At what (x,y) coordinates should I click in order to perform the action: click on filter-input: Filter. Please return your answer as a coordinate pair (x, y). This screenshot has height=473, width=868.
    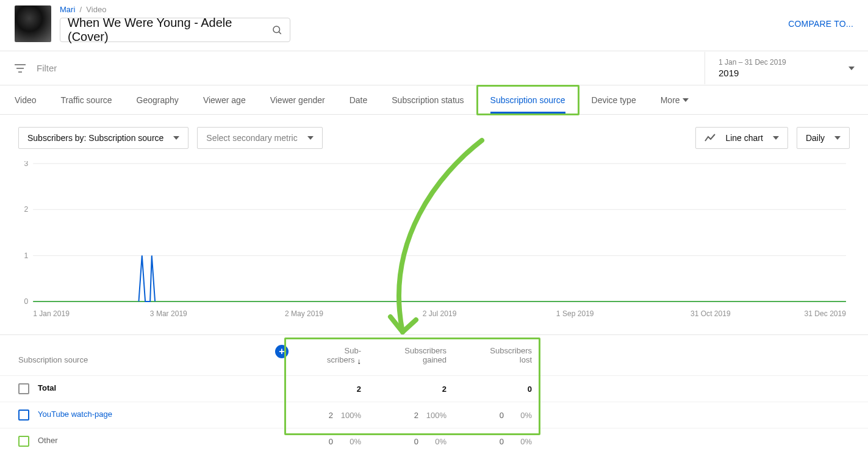
    Looking at the image, I should click on (46, 68).